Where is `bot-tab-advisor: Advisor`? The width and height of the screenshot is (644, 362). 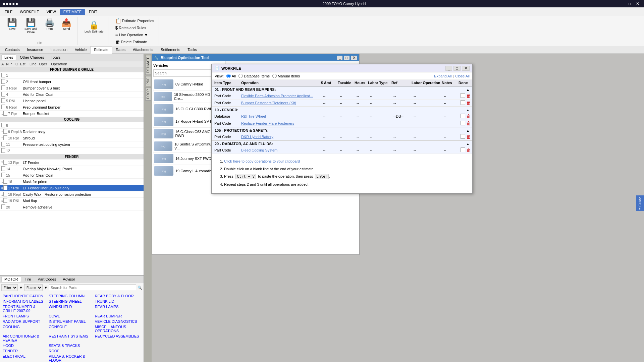
bot-tab-advisor: Advisor is located at coordinates (69, 279).